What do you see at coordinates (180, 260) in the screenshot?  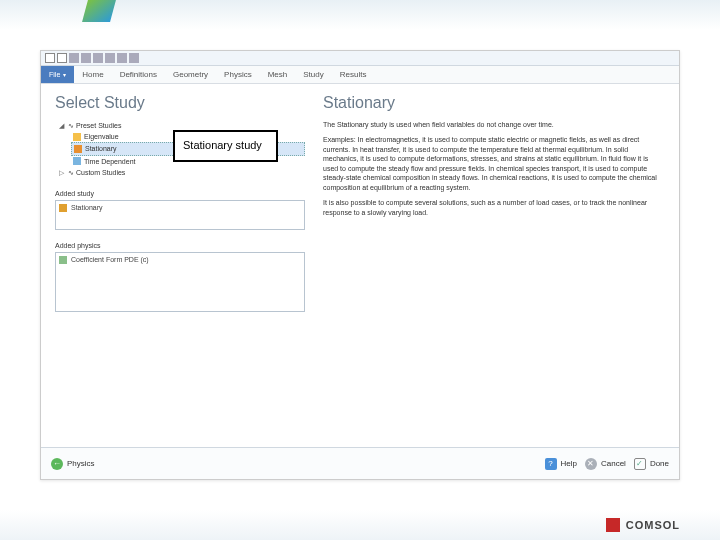 I see `list-item: Coefficient Form PDE (c)` at bounding box center [180, 260].